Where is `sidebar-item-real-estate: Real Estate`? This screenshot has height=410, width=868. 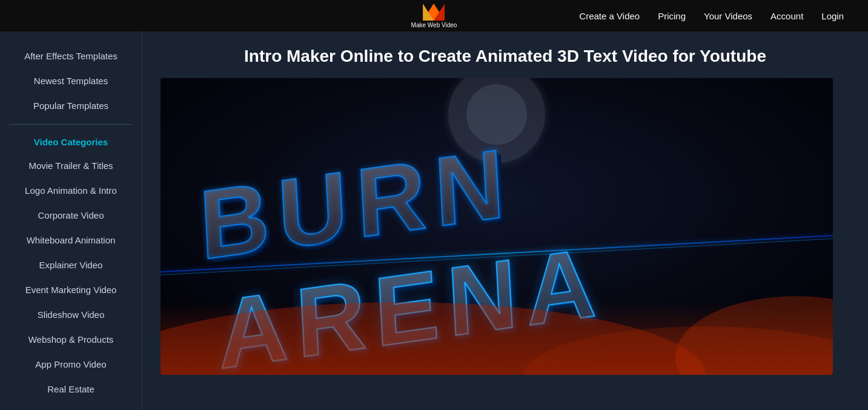
sidebar-item-real-estate: Real Estate is located at coordinates (71, 389).